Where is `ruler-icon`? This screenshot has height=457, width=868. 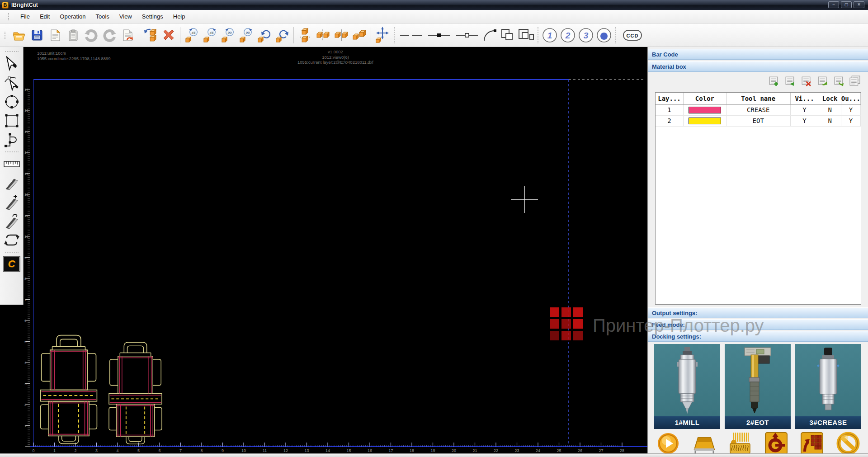 ruler-icon is located at coordinates (12, 164).